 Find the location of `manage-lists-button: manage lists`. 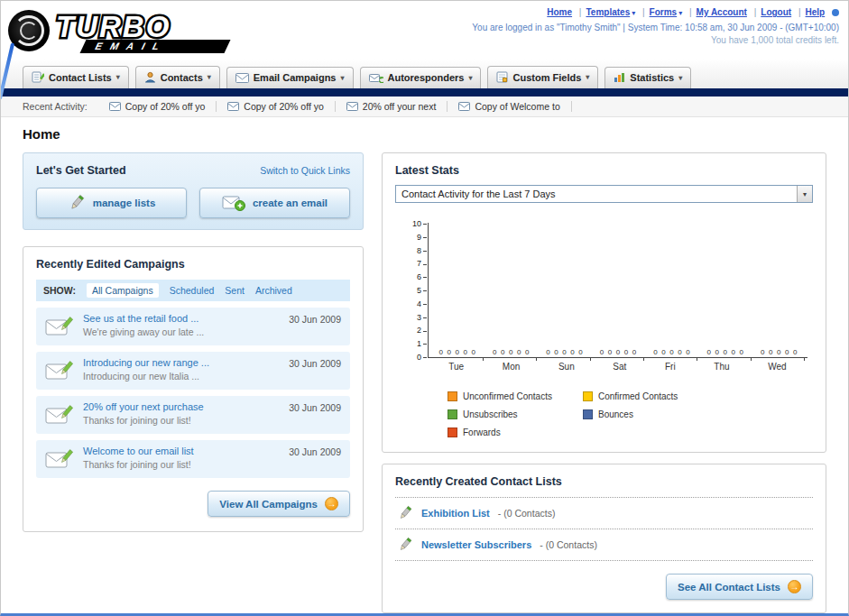

manage-lists-button: manage lists is located at coordinates (112, 203).